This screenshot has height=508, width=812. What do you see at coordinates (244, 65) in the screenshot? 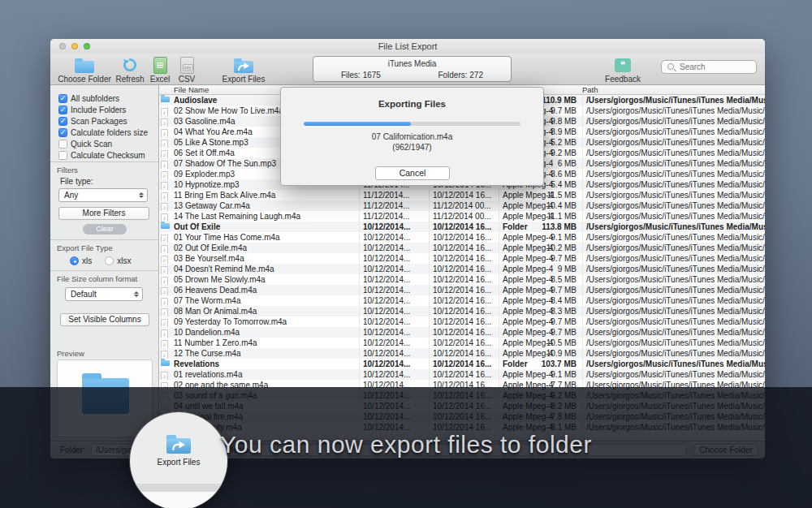
I see `export-folder-icon` at bounding box center [244, 65].